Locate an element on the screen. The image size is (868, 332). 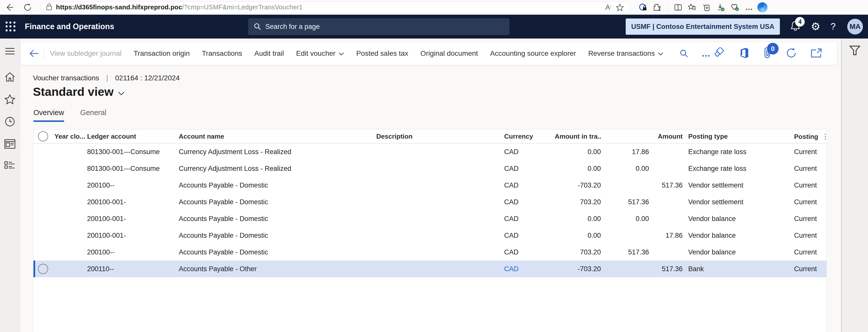
new-tab-copy-icon is located at coordinates (706, 7).